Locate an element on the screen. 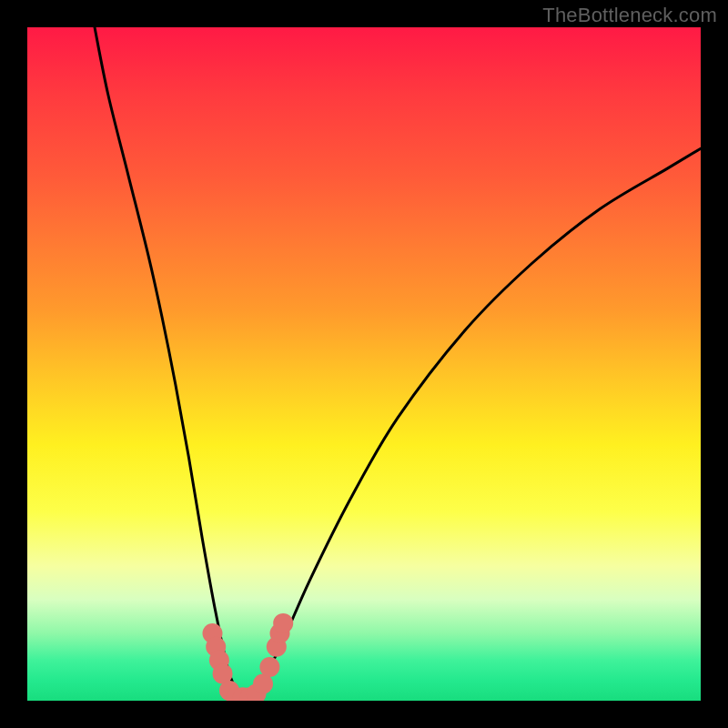 The width and height of the screenshot is (728, 728). watermark-text: TheBottleneck.com is located at coordinates (630, 15).